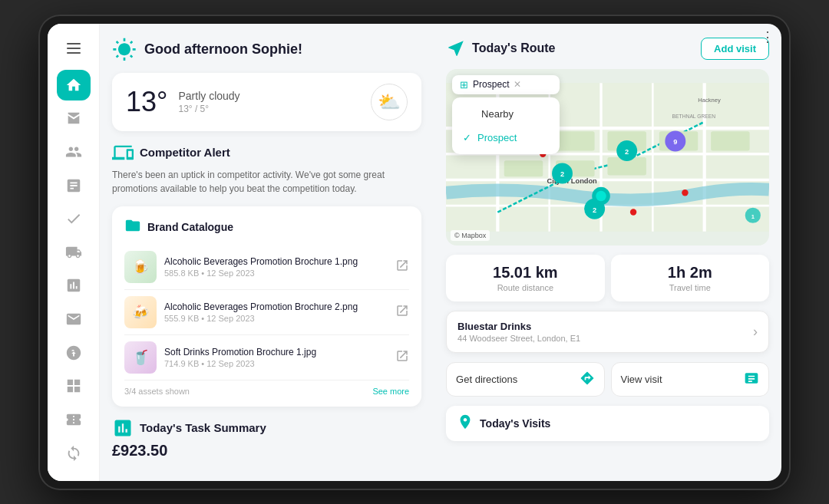 The image size is (829, 504). What do you see at coordinates (267, 391) in the screenshot?
I see `catalogue-footer: 3/4 assets shown See more` at bounding box center [267, 391].